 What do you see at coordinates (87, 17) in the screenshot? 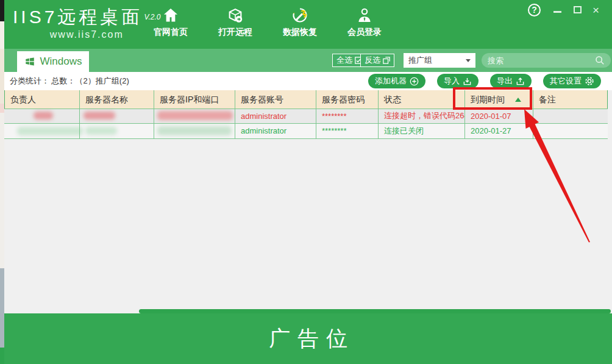
I see `app-title: IIS7远程桌面V.2.0` at bounding box center [87, 17].